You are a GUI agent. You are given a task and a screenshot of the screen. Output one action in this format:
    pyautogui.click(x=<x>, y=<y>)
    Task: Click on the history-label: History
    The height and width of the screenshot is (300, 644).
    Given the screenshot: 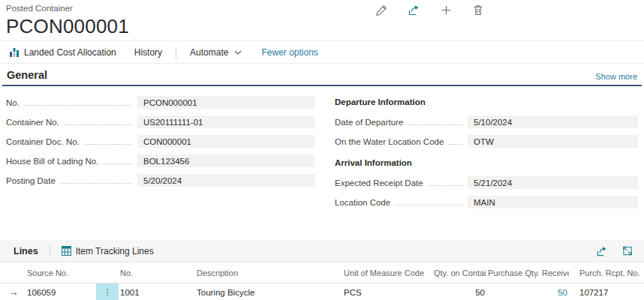 What is the action you would take?
    pyautogui.click(x=149, y=52)
    